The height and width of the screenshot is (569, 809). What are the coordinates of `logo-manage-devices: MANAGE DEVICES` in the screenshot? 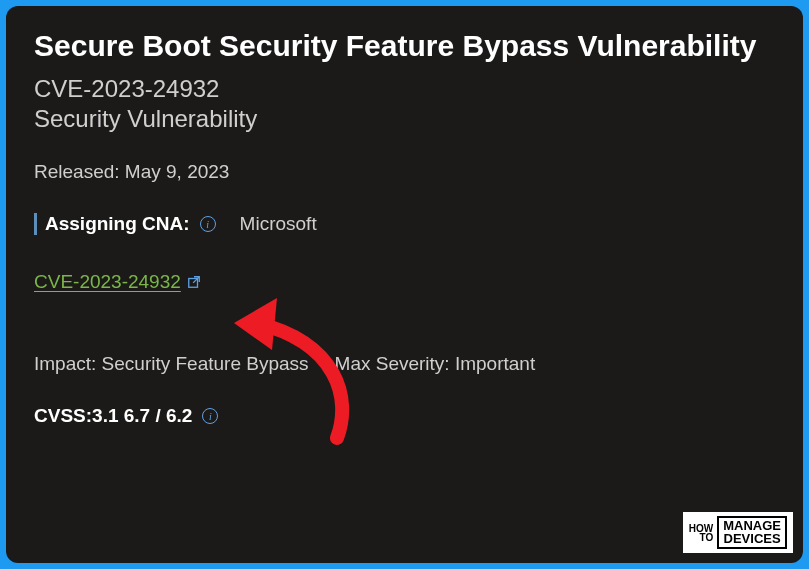 It's located at (752, 532).